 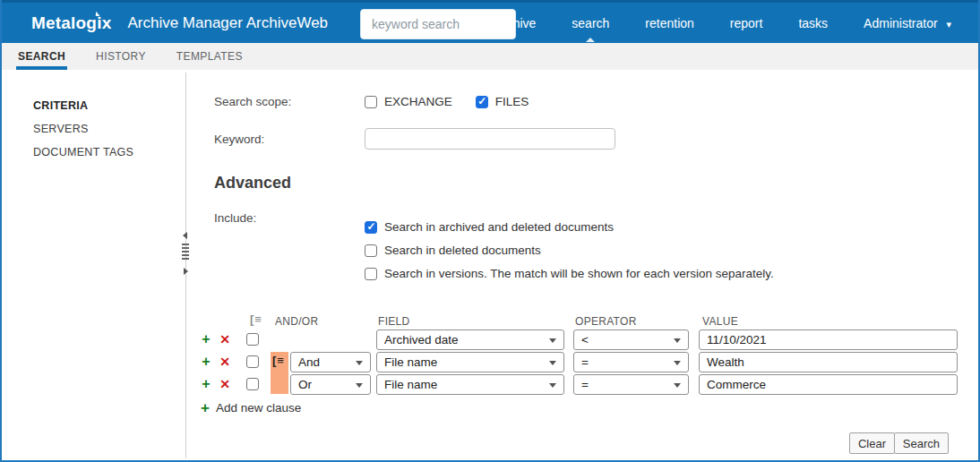 I want to click on operator-column-header: OPERATOR, so click(x=606, y=321).